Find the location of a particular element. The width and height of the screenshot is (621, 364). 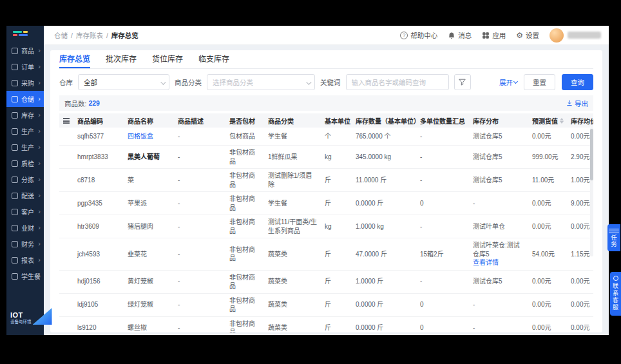

sidebar-item-inventory: 库存› is located at coordinates (25, 115).